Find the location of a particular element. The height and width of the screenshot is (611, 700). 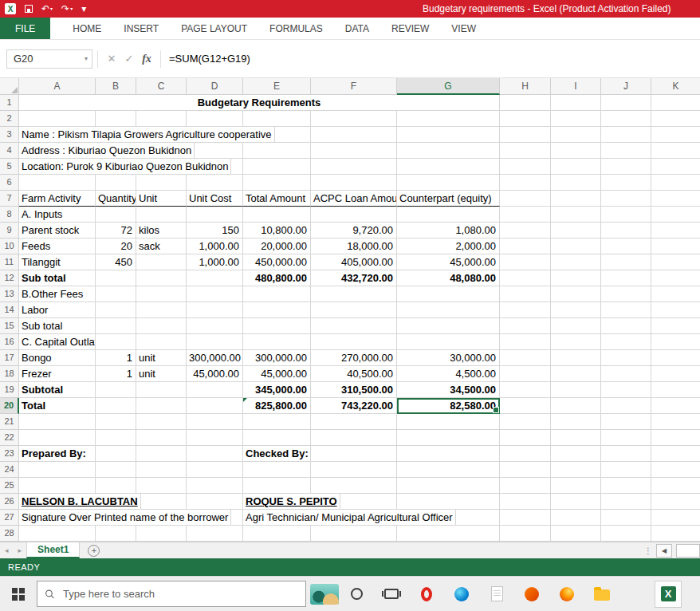

cell-I23 is located at coordinates (576, 454).